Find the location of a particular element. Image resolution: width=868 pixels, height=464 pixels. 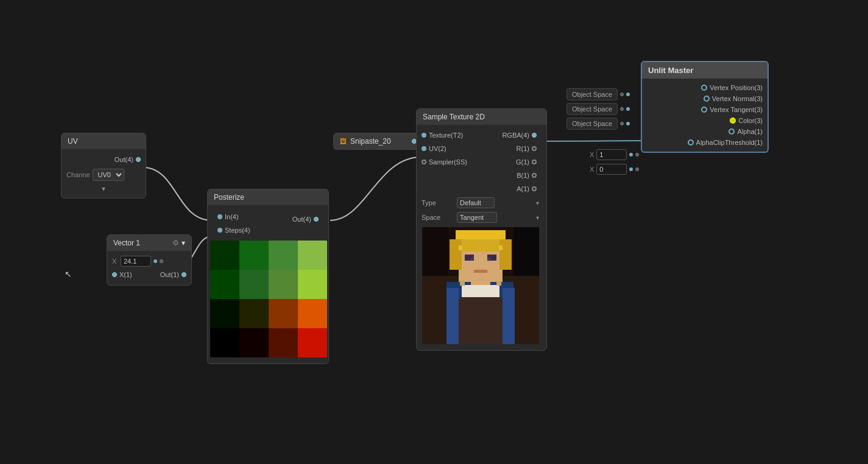

st-texture-dot is located at coordinates (424, 135).